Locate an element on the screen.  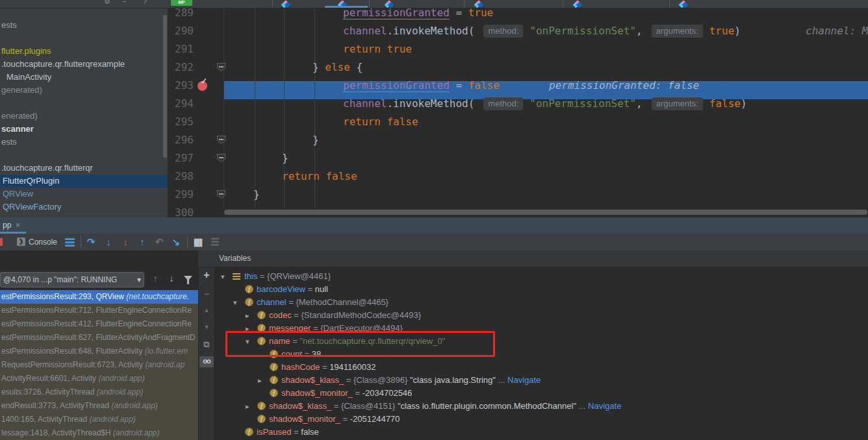
variable-row: fshadow$_monitor_ = -2034702546 is located at coordinates (542, 393).